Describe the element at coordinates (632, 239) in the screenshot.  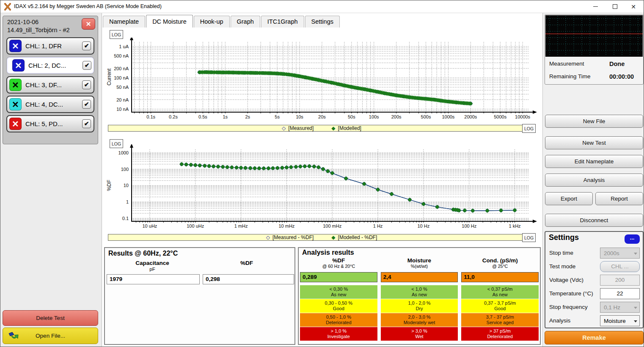
I see `settings-menu-button: ...` at that location.